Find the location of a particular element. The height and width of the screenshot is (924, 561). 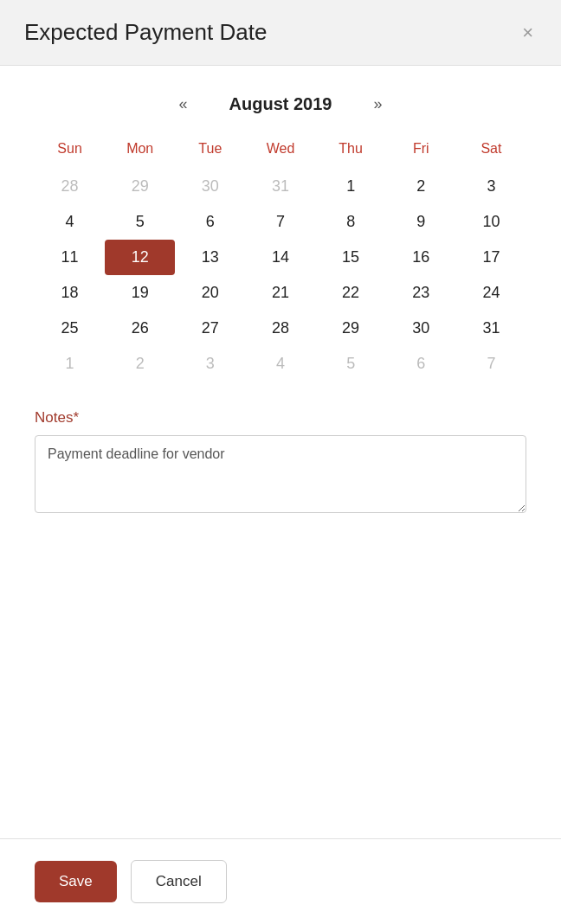

day-header-sat: Sat is located at coordinates (492, 151).